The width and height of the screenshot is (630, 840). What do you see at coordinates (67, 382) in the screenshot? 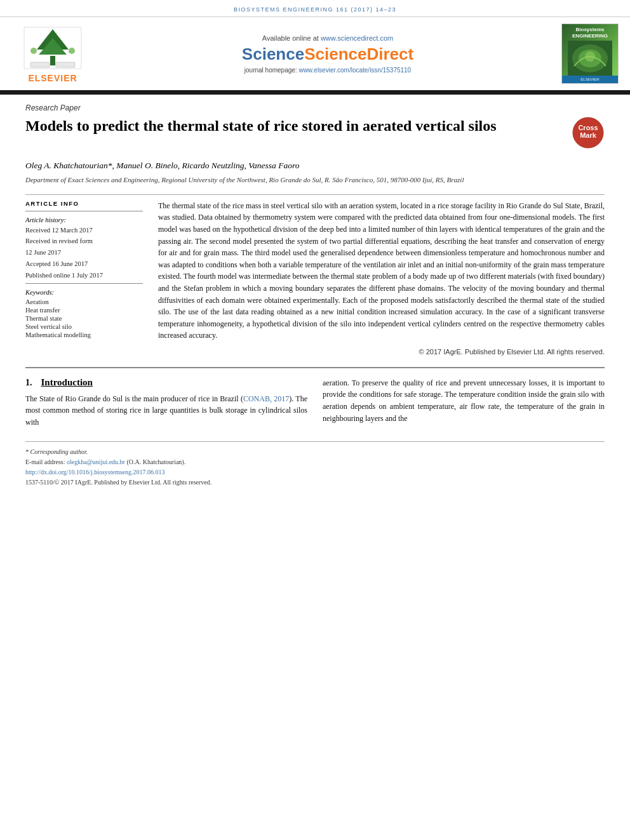
I see `section-heading: Introduction` at bounding box center [67, 382].